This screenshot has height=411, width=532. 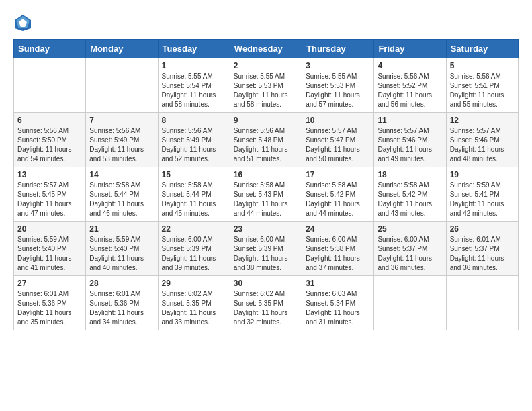 I want to click on calendar-cell: 29Sunrise: 6:02 AMSunset: 5:35 PMDayligh…, so click(x=193, y=304).